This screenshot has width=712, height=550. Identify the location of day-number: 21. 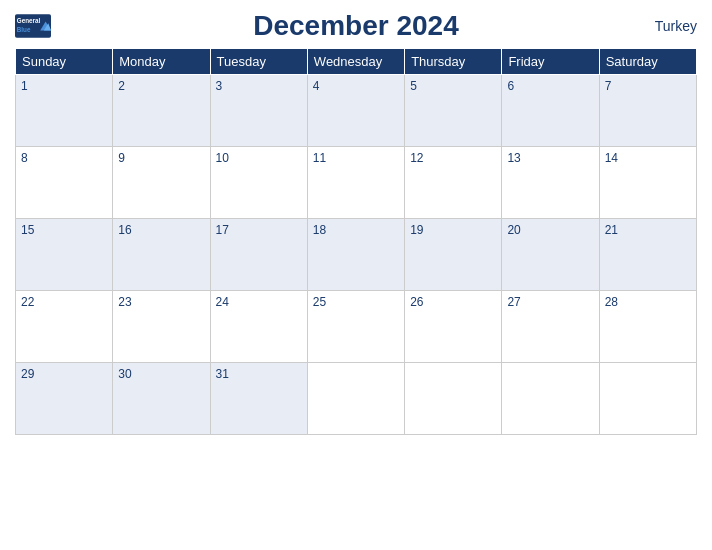
(612, 230).